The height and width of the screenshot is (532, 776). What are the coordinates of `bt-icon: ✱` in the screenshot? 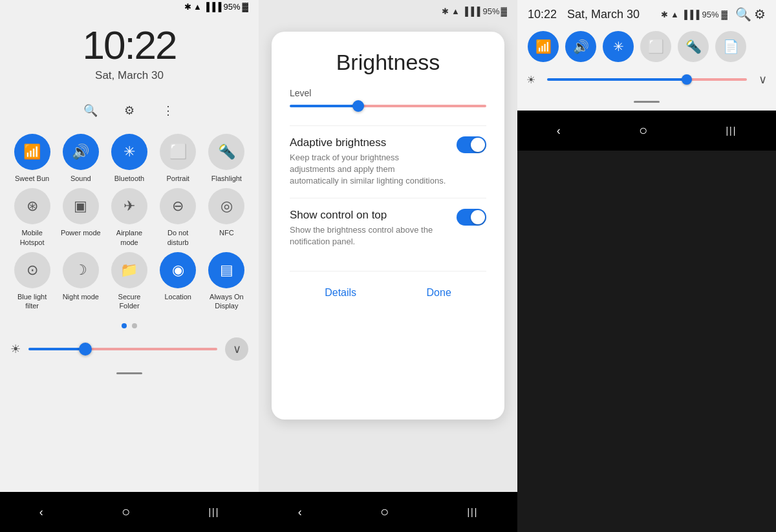 It's located at (188, 6).